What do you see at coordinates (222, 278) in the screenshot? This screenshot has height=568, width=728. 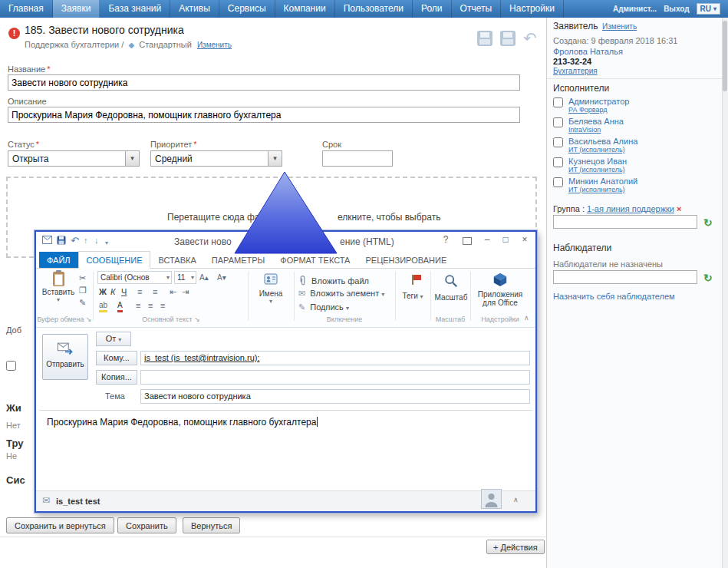 I see `shrink-font-button: А▾` at bounding box center [222, 278].